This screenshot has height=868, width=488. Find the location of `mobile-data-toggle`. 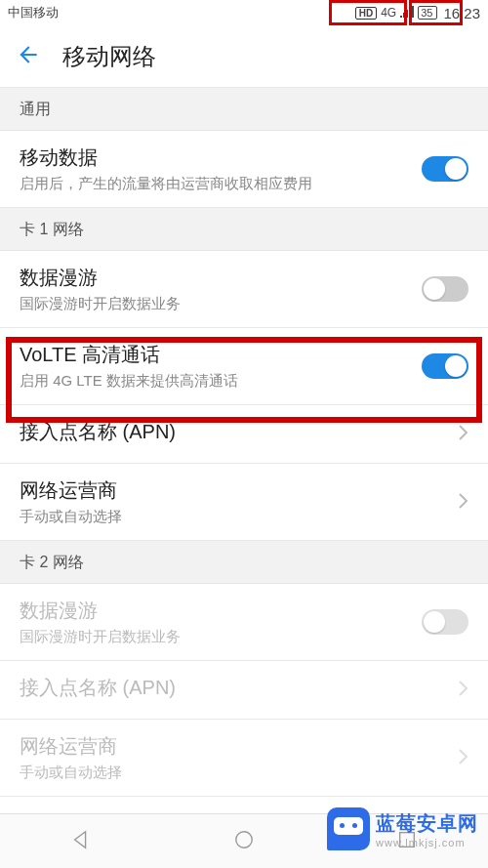

mobile-data-toggle is located at coordinates (445, 169).